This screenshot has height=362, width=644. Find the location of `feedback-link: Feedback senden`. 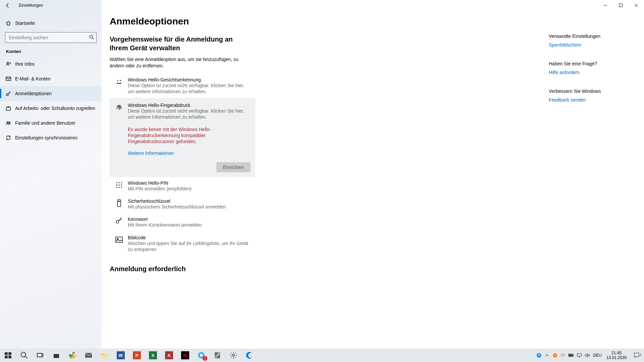

feedback-link: Feedback senden is located at coordinates (584, 100).